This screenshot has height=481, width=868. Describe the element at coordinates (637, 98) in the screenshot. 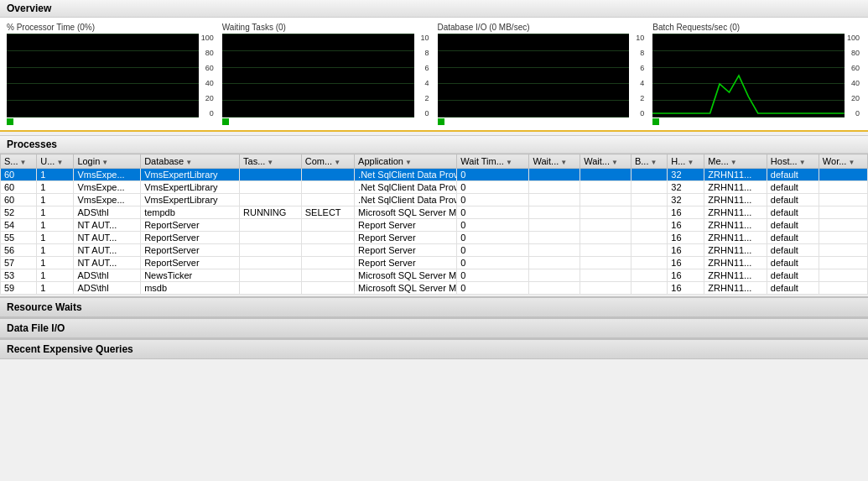

I see `y-axis-tick: 2` at that location.